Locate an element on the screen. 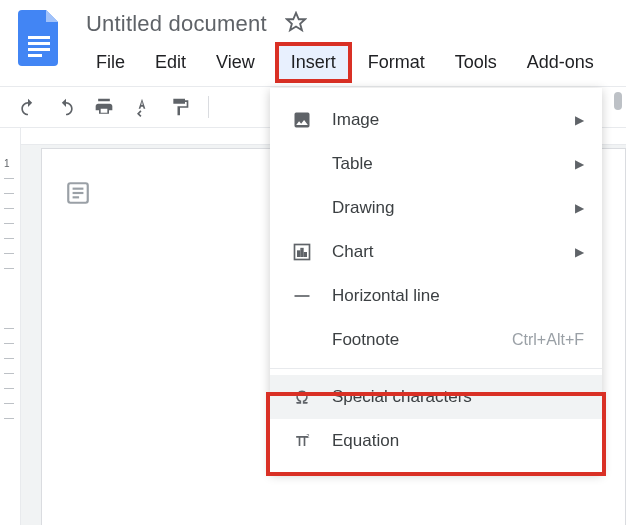 The image size is (626, 525). svg-text: 2 is located at coordinates (308, 436).